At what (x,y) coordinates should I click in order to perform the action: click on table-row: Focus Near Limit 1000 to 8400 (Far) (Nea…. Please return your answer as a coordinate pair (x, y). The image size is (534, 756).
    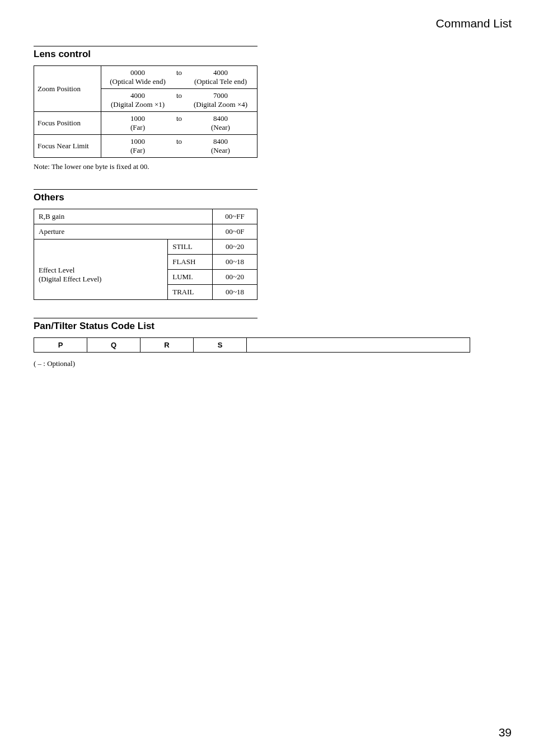
    Looking at the image, I should click on (146, 147).